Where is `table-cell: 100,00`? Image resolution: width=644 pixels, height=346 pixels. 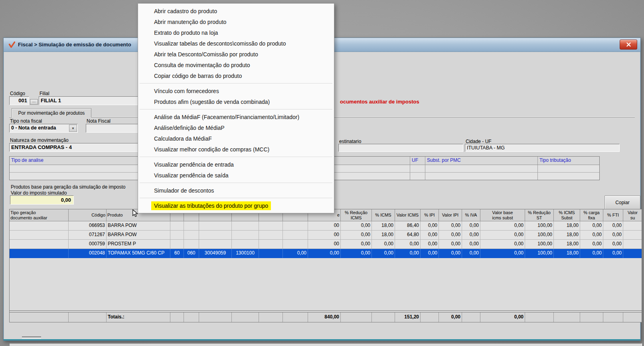 table-cell: 100,00 is located at coordinates (539, 226).